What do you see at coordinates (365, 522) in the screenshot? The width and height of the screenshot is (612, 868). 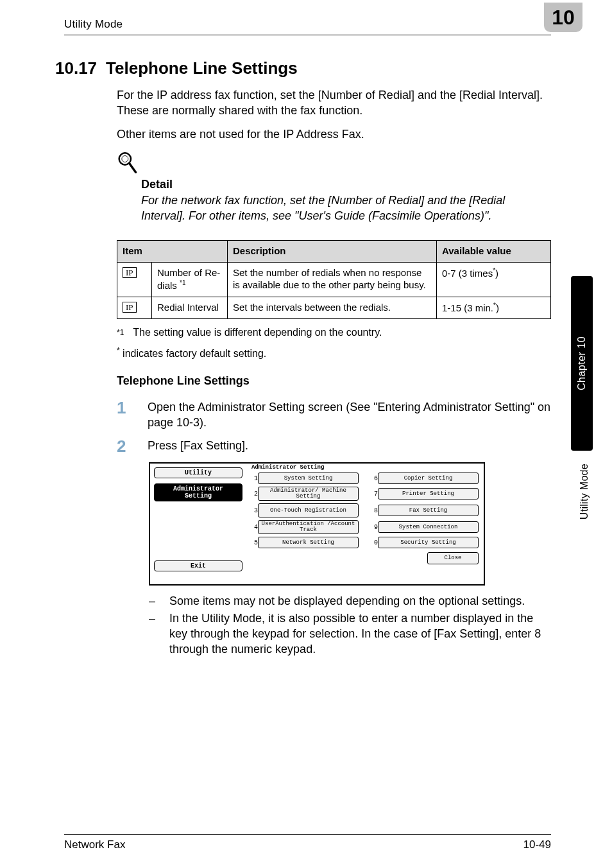 I see `panel-right-column: Administrator Setting 1 System Setting 6…` at bounding box center [365, 522].